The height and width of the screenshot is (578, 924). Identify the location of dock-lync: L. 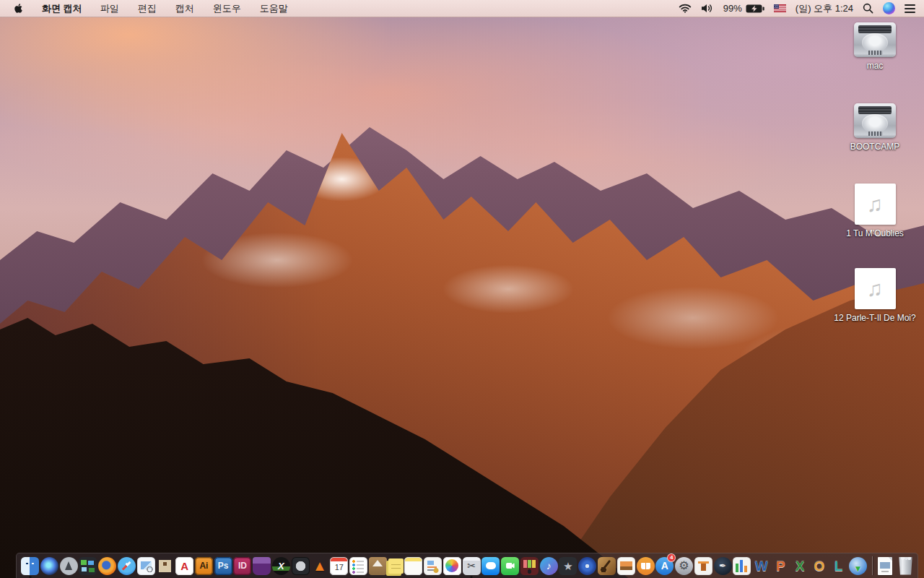
(839, 566).